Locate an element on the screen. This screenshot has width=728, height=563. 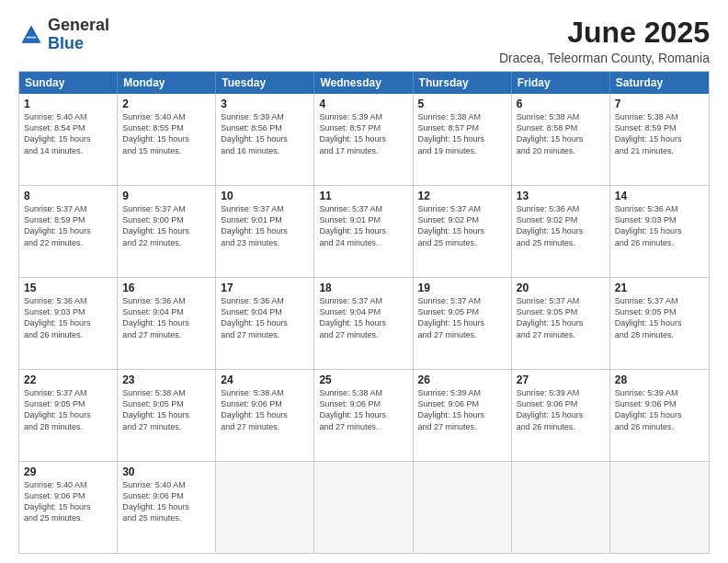
day-number: 9 is located at coordinates (166, 196).